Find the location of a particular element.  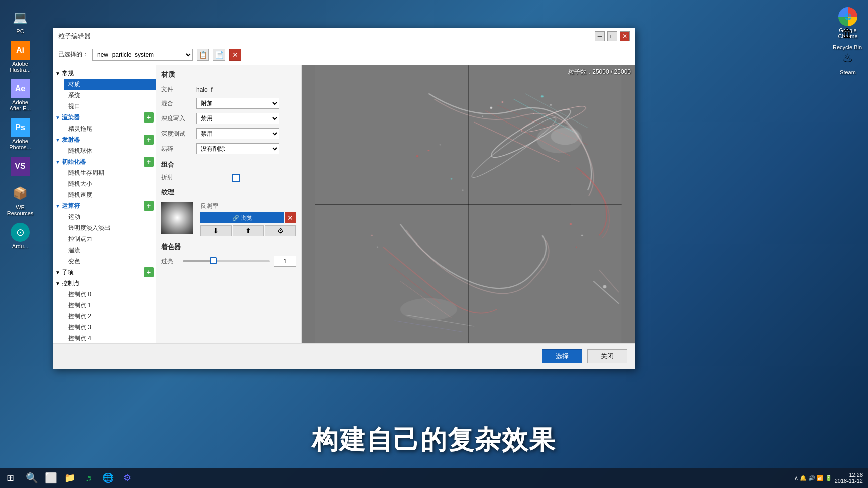

we-icon: 📦 is located at coordinates (20, 193).